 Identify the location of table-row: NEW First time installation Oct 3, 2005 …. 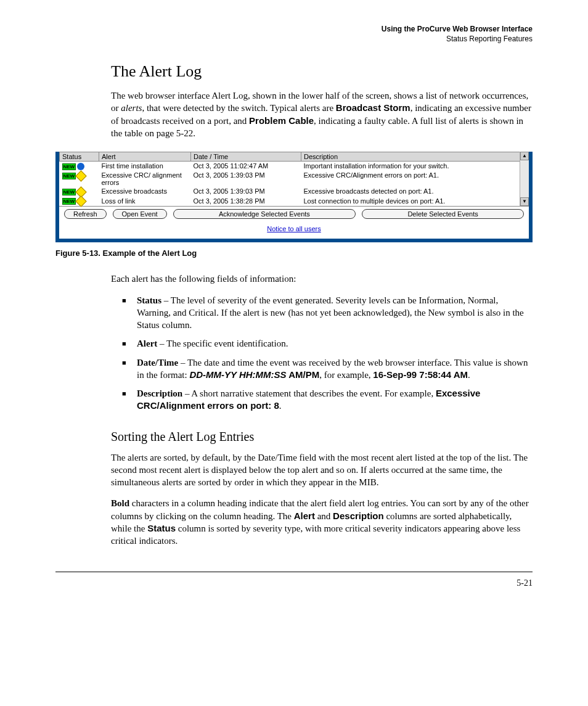
(295, 166).